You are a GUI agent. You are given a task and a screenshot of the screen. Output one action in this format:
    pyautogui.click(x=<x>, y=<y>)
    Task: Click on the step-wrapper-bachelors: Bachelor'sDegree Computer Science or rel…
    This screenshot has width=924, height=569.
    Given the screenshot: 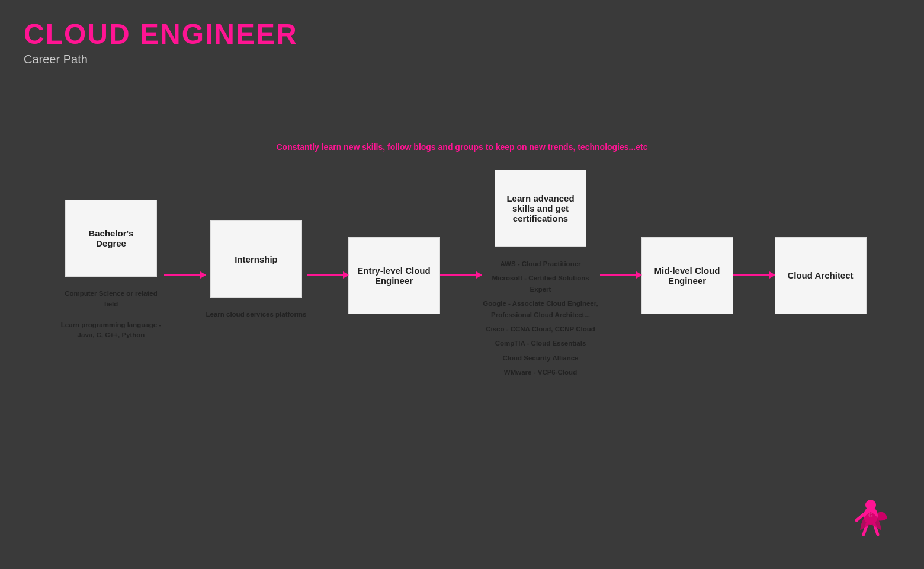 What is the action you would take?
    pyautogui.click(x=111, y=275)
    